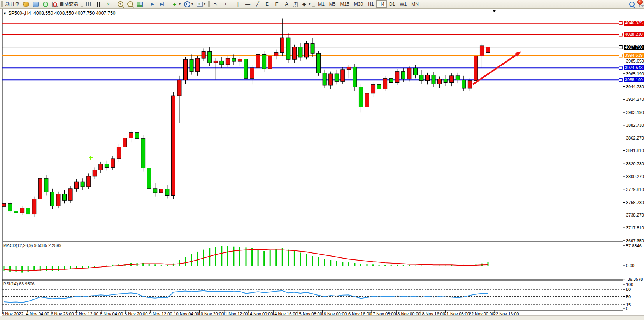 The image size is (644, 320). I want to click on add-indicator-button: ＋▾, so click(176, 4).